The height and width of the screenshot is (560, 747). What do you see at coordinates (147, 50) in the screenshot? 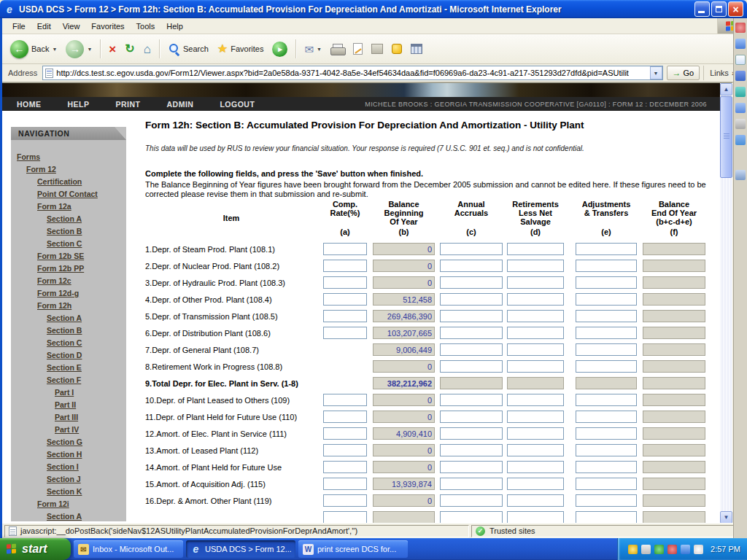
I see `home-button: ⌂` at bounding box center [147, 50].